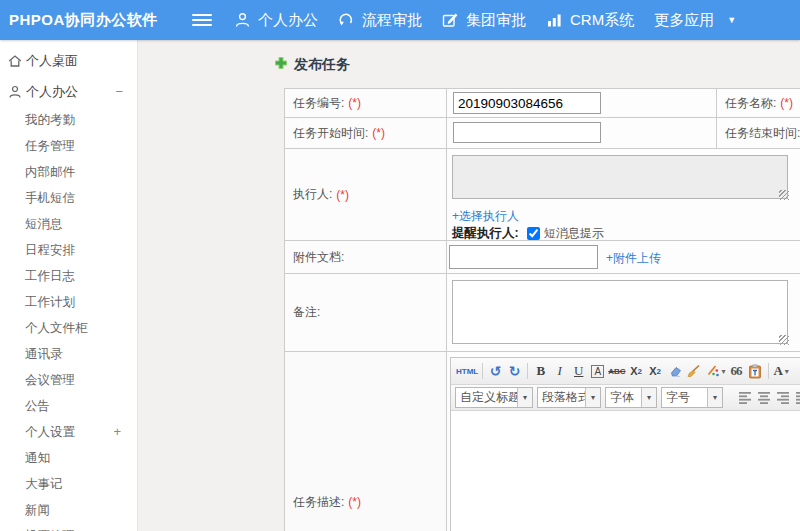 The height and width of the screenshot is (531, 800). Describe the element at coordinates (68, 458) in the screenshot. I see `sidebar-item-notice: 通知` at that location.